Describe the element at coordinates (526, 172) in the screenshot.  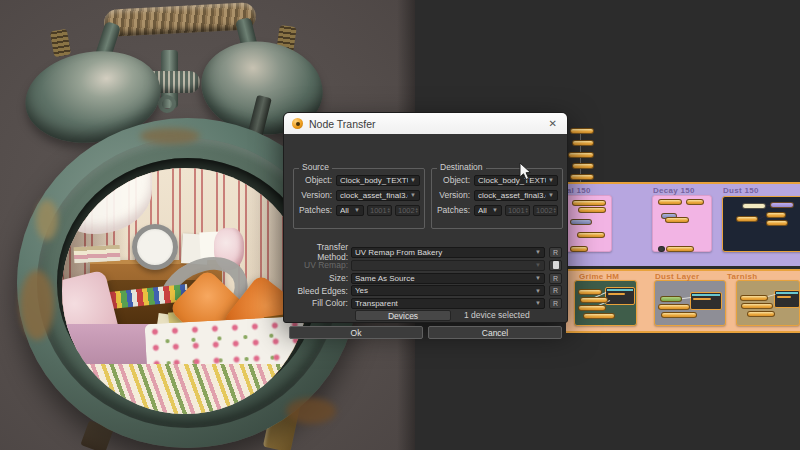
I see `mouse-cursor` at that location.